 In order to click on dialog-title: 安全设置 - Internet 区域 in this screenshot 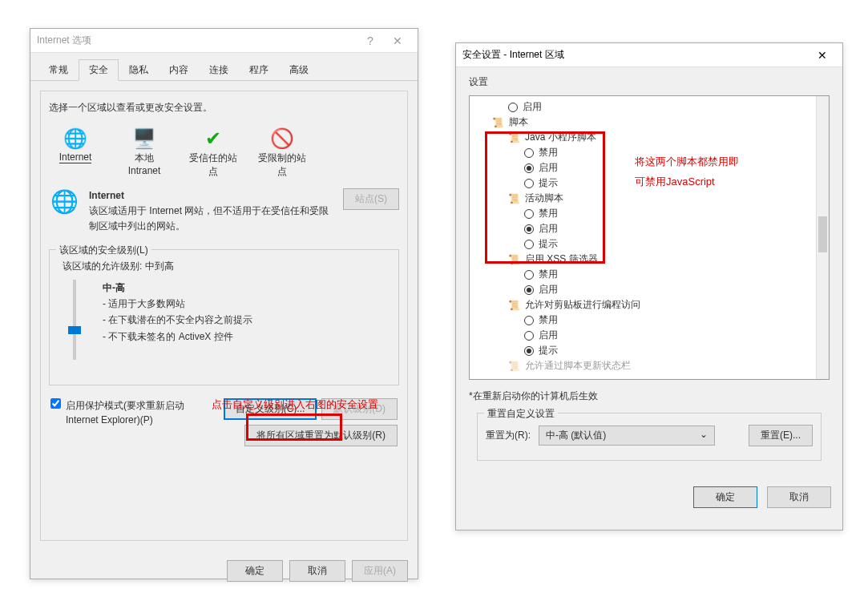, I will do `click(636, 54)`.